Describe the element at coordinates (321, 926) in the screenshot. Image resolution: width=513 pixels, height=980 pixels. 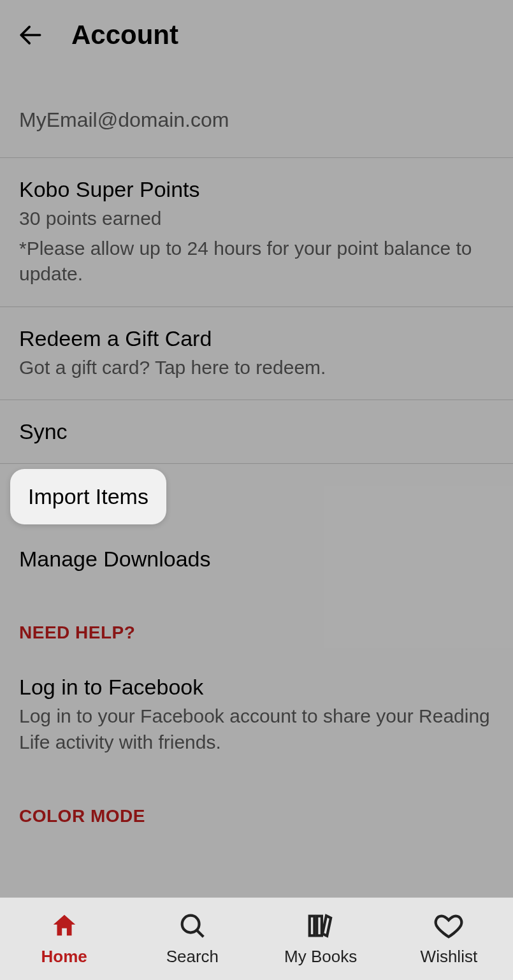
I see `books-icon` at that location.